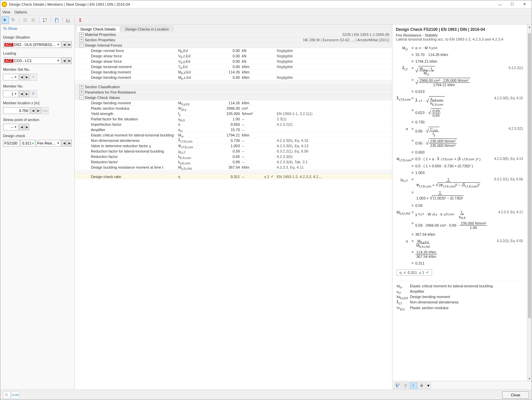 The width and height of the screenshot is (532, 400). I want to click on member-no-select: 1 ▼, so click(11, 94).